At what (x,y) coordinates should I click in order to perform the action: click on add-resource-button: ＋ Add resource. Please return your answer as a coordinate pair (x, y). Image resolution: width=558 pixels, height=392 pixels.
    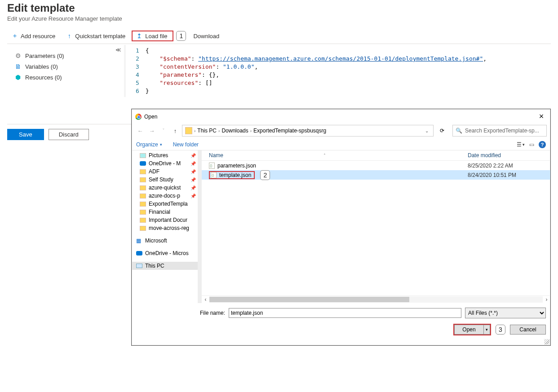
    Looking at the image, I should click on (33, 36).